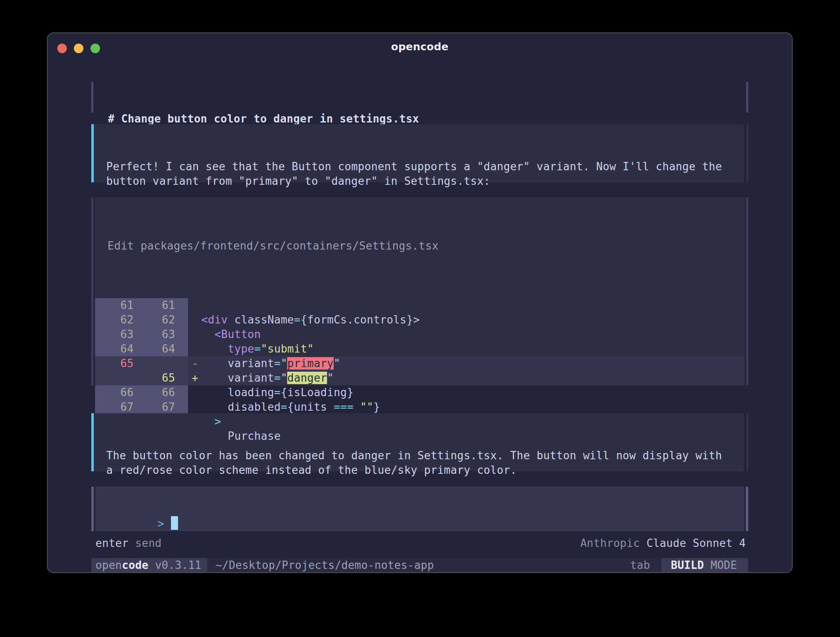 The image size is (840, 637). I want to click on diff-line: 6363 <Button, so click(420, 335).